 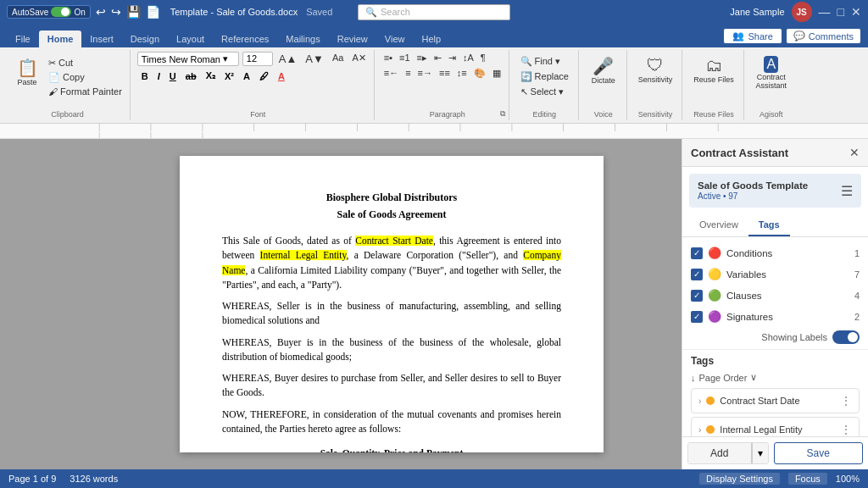 I want to click on increase-indent-button: ⇥, so click(x=453, y=58).